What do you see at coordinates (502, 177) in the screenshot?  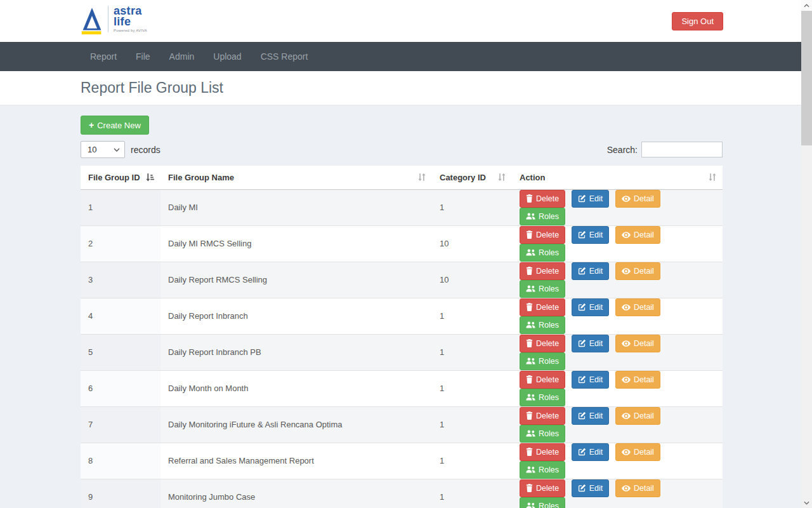 I see `sort-both-icon` at bounding box center [502, 177].